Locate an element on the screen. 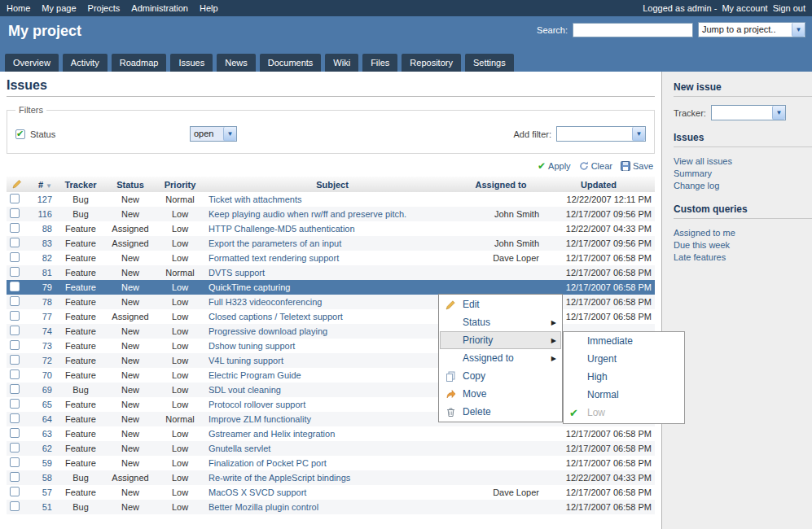  priority-option-urgent: Urgent is located at coordinates (624, 360).